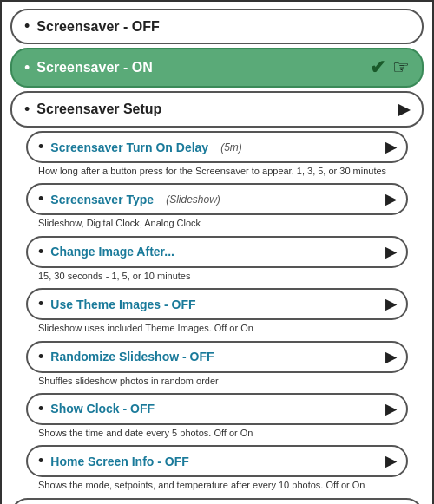 The width and height of the screenshot is (434, 504). Describe the element at coordinates (132, 357) in the screenshot. I see `sub-item-label-4: Randomize Slideshow - OFF` at that location.